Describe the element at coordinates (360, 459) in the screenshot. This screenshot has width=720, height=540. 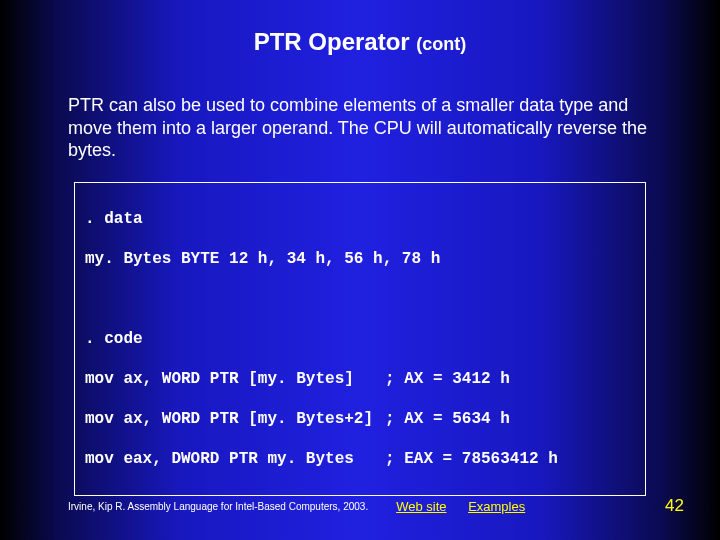
I see `code-line: mov eax, DWORD PTR my. Bytes; EAX = 7856…` at that location.